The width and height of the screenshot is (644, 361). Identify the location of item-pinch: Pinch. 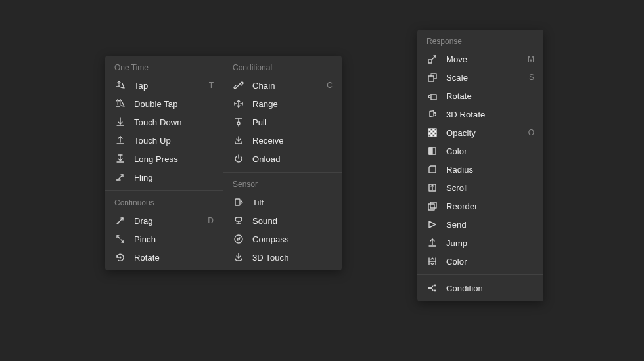
(164, 239).